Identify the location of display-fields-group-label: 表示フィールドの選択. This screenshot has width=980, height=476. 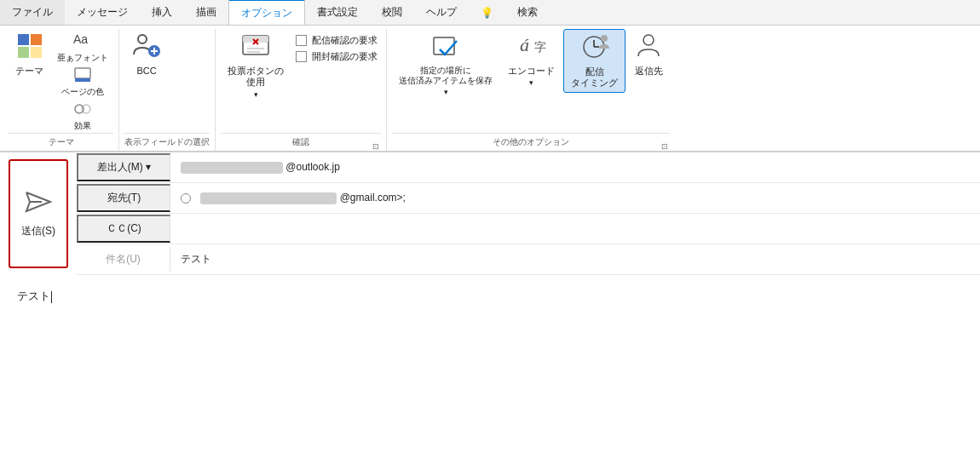
(167, 141).